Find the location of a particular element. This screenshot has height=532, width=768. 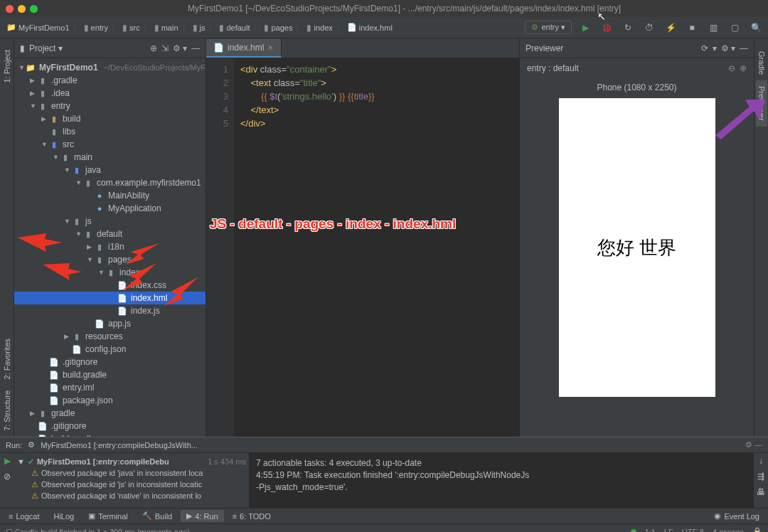

collapse-all-icon: ⇲ is located at coordinates (165, 48).